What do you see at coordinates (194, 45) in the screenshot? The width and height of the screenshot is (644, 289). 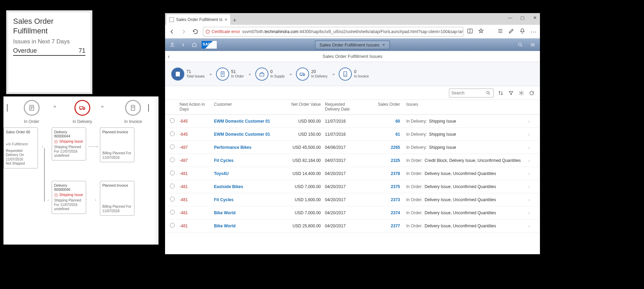 I see `home-icon` at bounding box center [194, 45].